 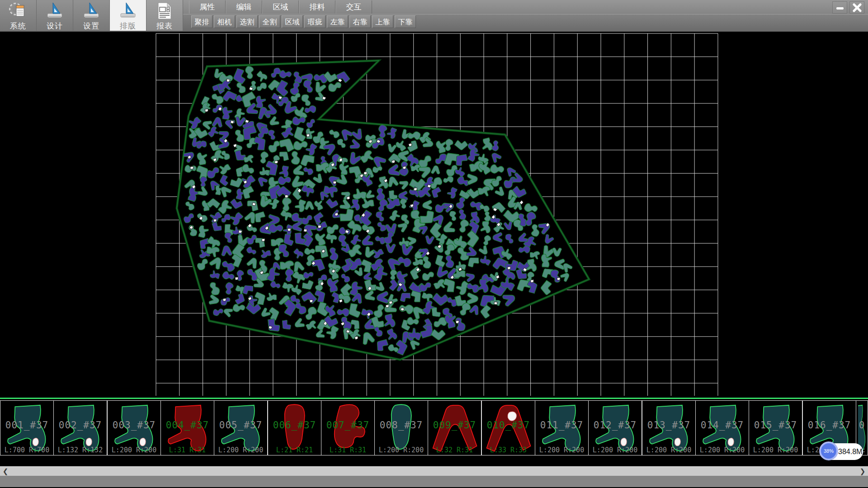 I want to click on piece-id-label: 008_#37, so click(x=401, y=425).